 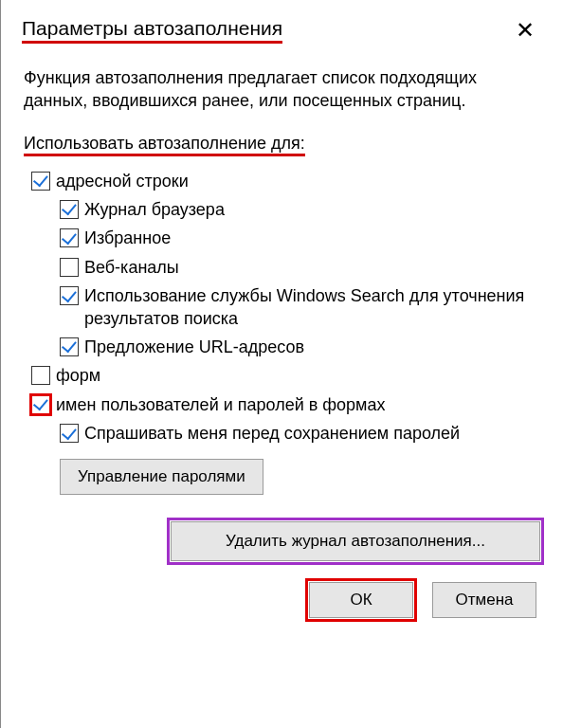 I want to click on label-url-suggest: Предложение URL-адресов, so click(x=313, y=347).